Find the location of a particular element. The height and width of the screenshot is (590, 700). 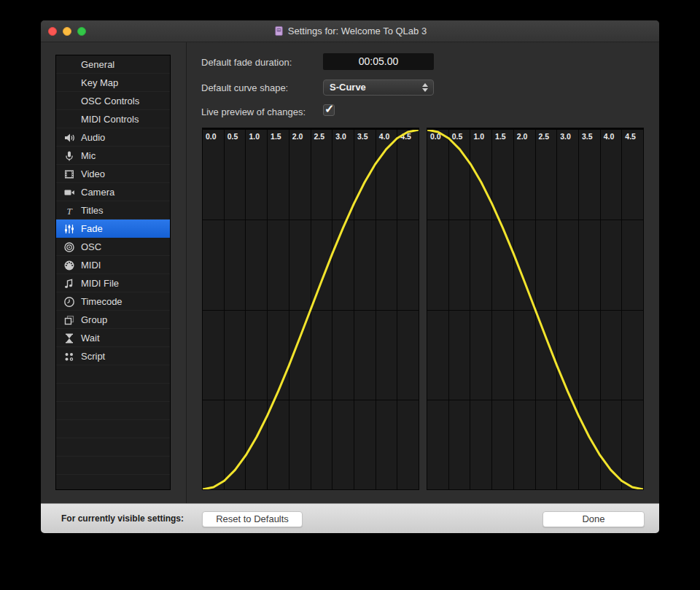

window-title: Settings for: Welcome To QLab 3 is located at coordinates (357, 31).